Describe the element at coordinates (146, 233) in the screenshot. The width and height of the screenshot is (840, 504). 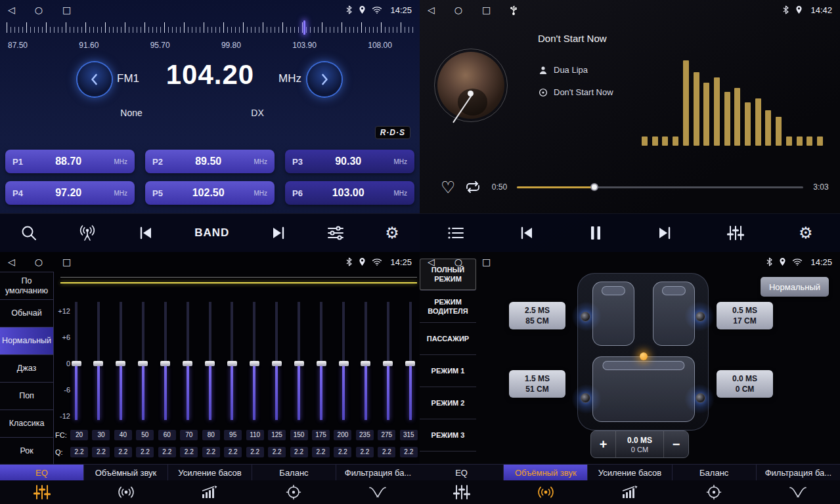
I see `previous-station-button` at that location.